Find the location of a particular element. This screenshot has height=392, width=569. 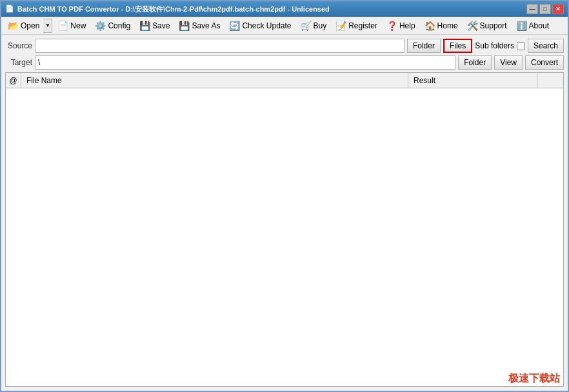

about-icon: ℹ️ is located at coordinates (521, 26).